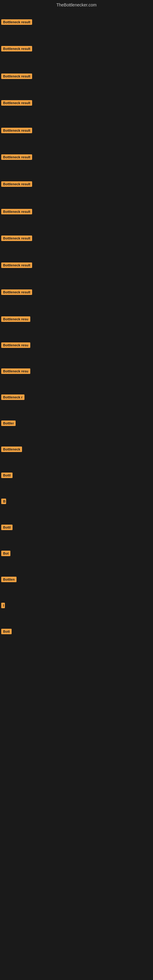 The height and width of the screenshot is (980, 153). Describe the element at coordinates (11, 450) in the screenshot. I see `result-row: Bottleneck` at that location.